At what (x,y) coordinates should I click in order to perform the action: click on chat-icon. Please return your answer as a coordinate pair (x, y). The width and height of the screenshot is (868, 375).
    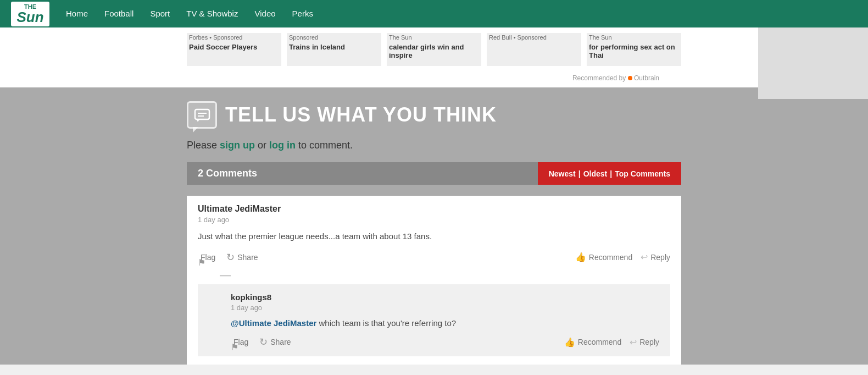
    Looking at the image, I should click on (202, 115).